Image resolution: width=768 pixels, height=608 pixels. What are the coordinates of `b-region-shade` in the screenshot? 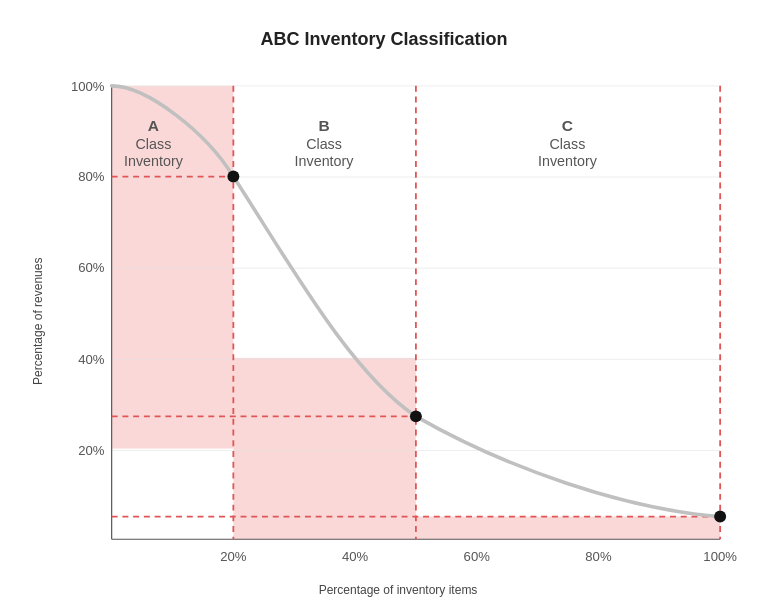 It's located at (324, 448).